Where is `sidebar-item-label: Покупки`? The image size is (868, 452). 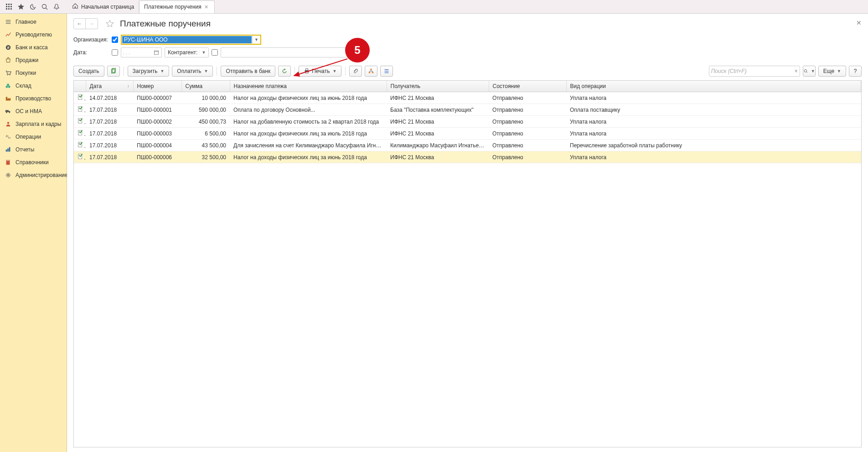 sidebar-item-label: Покупки is located at coordinates (26, 73).